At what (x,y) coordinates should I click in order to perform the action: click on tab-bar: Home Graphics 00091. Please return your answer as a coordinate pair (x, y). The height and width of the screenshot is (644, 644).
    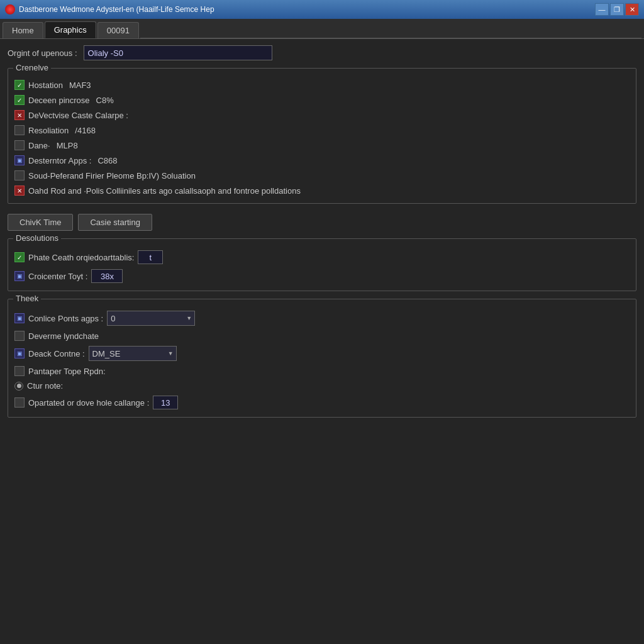
    Looking at the image, I should click on (322, 29).